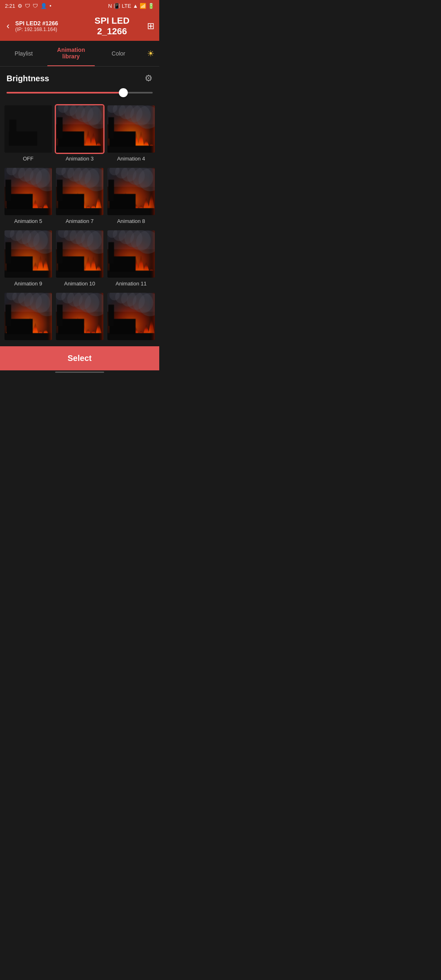  What do you see at coordinates (80, 6) in the screenshot?
I see `status-bar: 2:21 ⚙ 🛡 🛡 👤 • N 📳 LTE ▲ 📶 🔋` at bounding box center [80, 6].